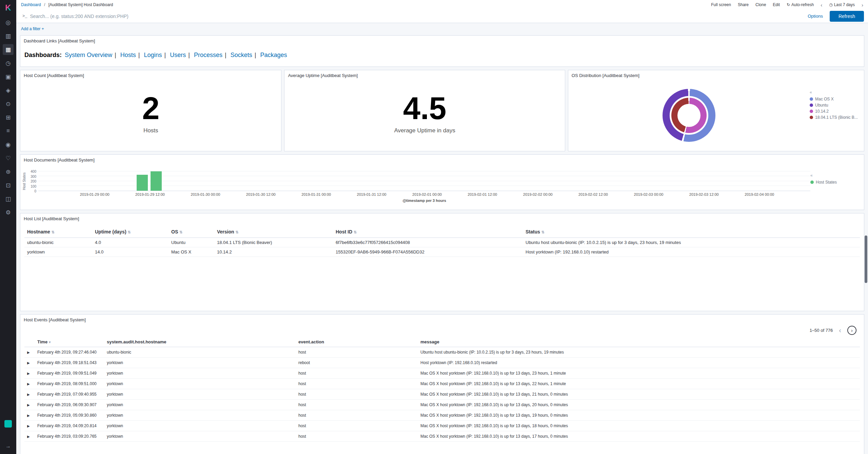 The width and height of the screenshot is (868, 454). Describe the element at coordinates (419, 16) in the screenshot. I see `search-input` at that location.